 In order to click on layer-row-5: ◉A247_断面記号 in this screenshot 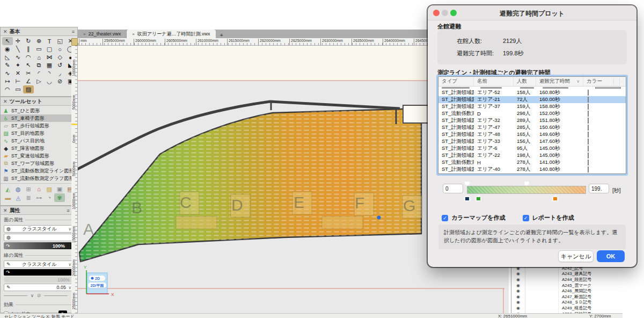, I will do `click(574, 297)`.